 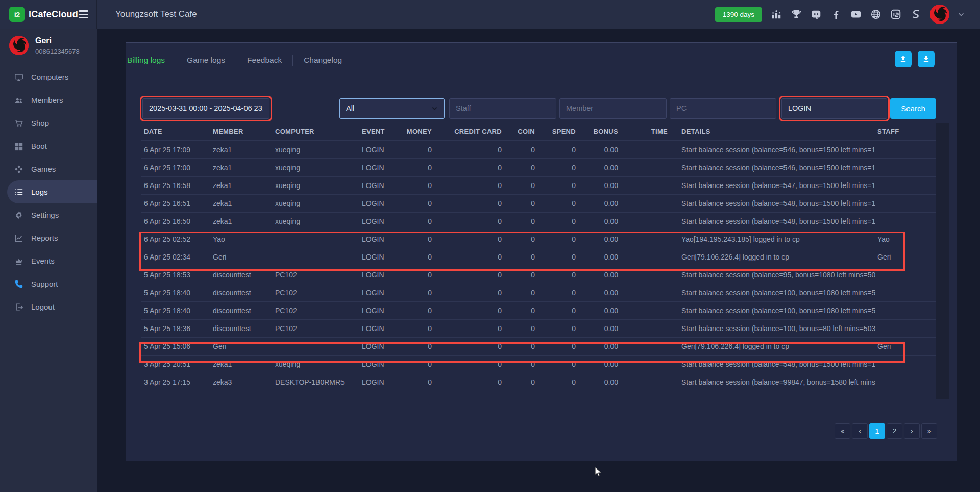 What do you see at coordinates (916, 14) in the screenshot?
I see `youngzsoft-icon` at bounding box center [916, 14].